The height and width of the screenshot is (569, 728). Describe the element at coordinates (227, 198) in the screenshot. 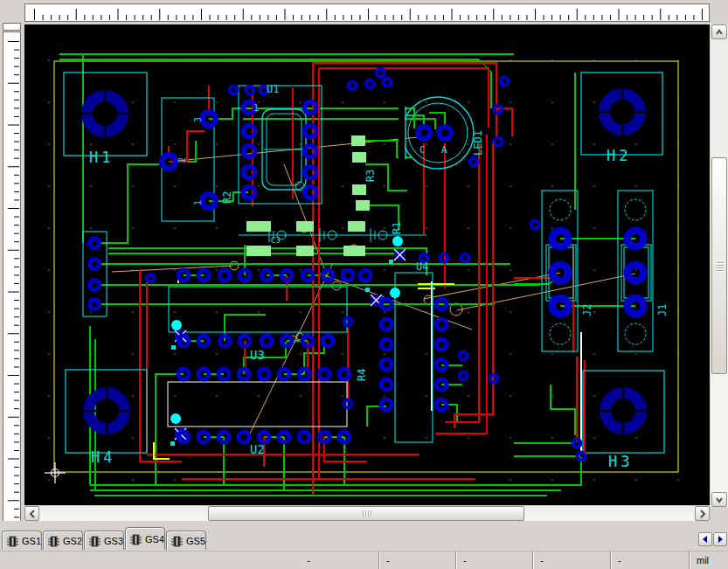

I see `label-r2: R2` at that location.